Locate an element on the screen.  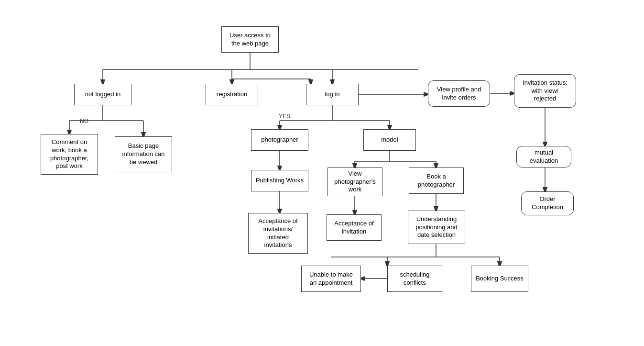
node-mutual-evaluation: mutual evaluation is located at coordinates (544, 157).